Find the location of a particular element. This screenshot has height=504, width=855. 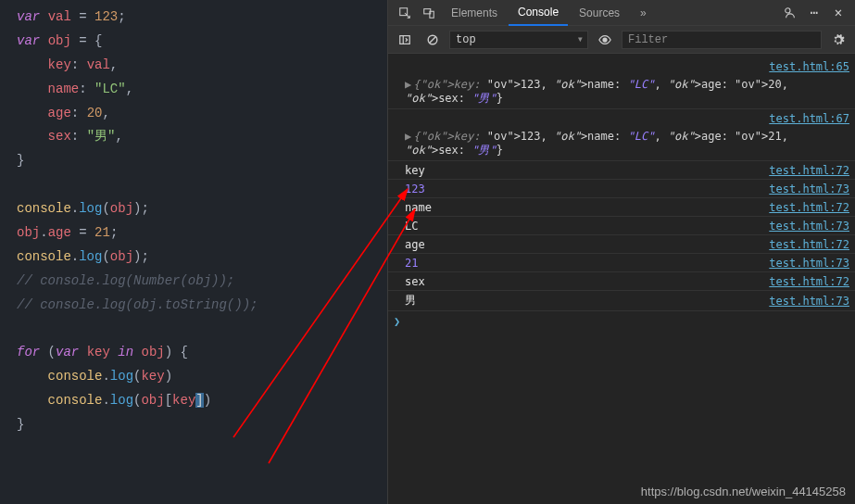

context-value: top is located at coordinates (466, 40).